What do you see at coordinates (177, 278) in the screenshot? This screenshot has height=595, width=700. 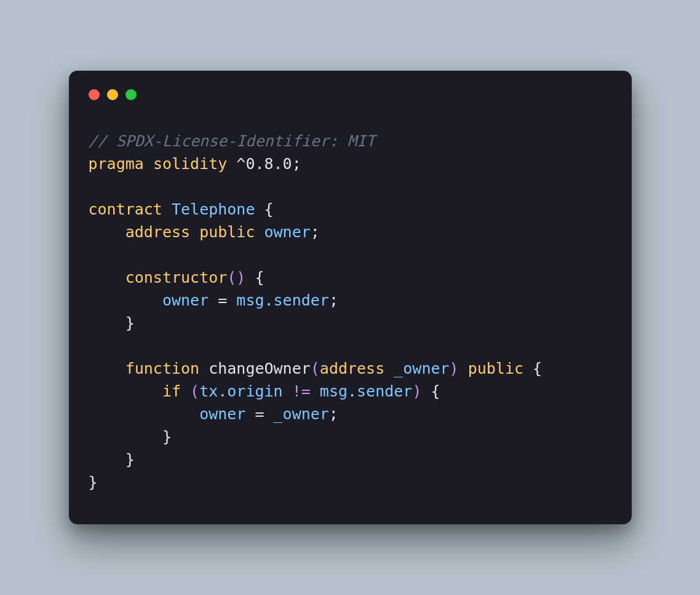 I see `keyword-constructor: constructor` at bounding box center [177, 278].